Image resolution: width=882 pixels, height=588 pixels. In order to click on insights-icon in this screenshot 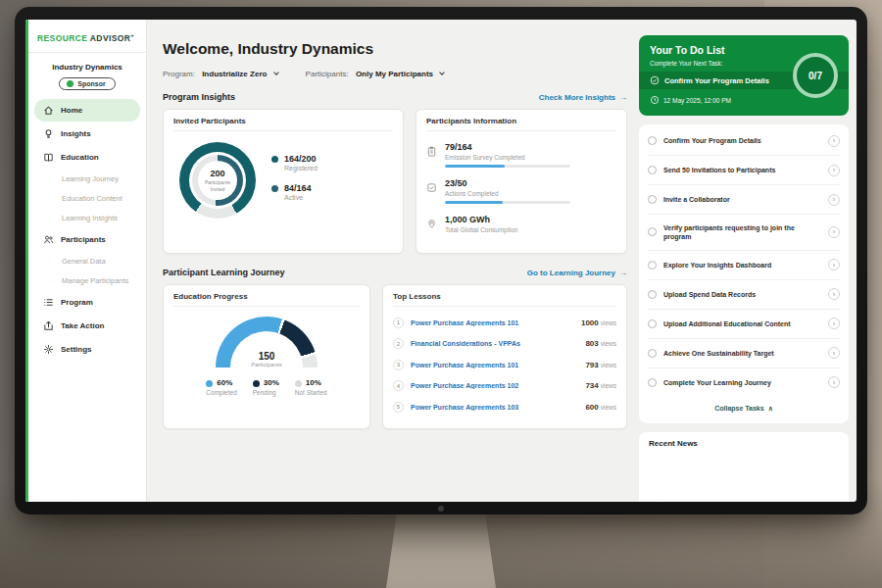, I will do `click(49, 133)`.